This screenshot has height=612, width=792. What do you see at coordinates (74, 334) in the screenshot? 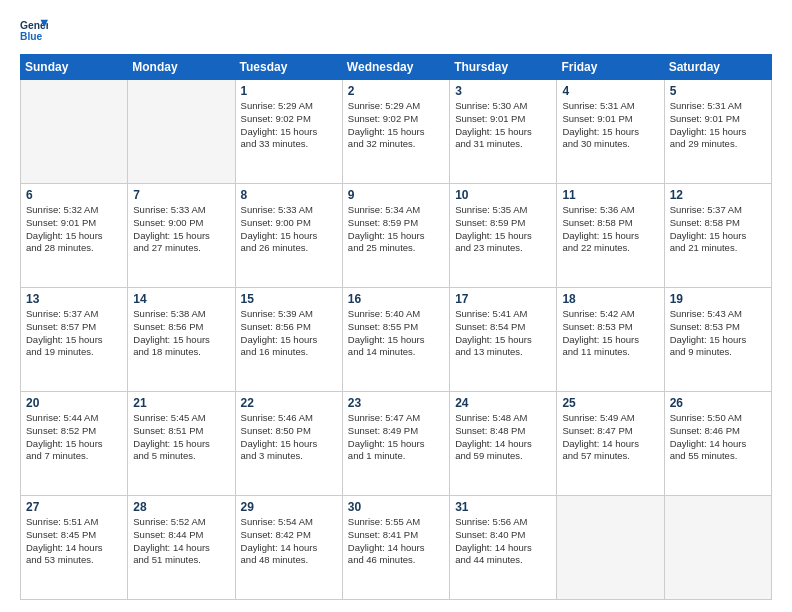
I see `day-info: Sunrise: 5:37 AM Sunset: 8:57 PM Dayligh…` at bounding box center [74, 334].